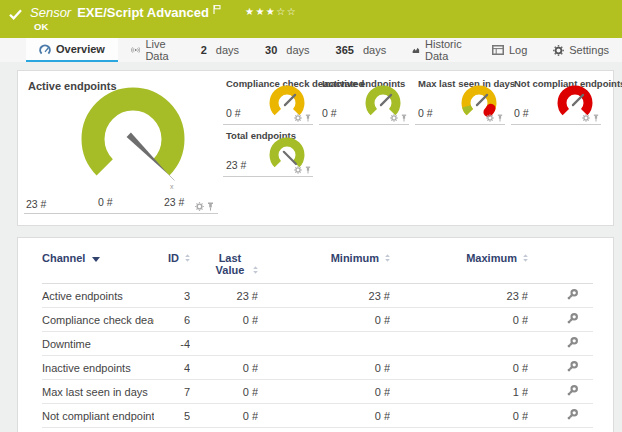  I want to click on id-cell: -4, so click(172, 344).